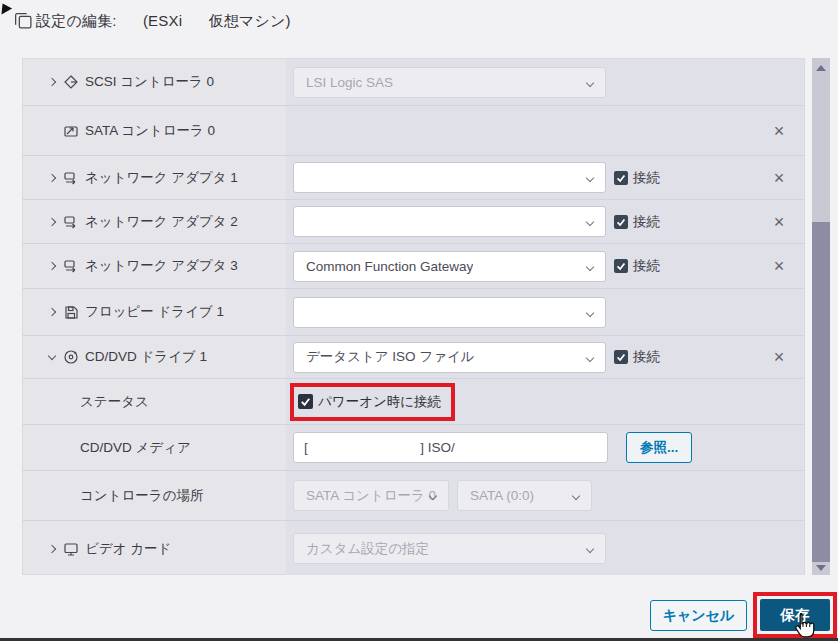  What do you see at coordinates (414, 178) in the screenshot?
I see `row-network-adapter-1: ネットワーク アダプタ 1 接続 ×` at bounding box center [414, 178].